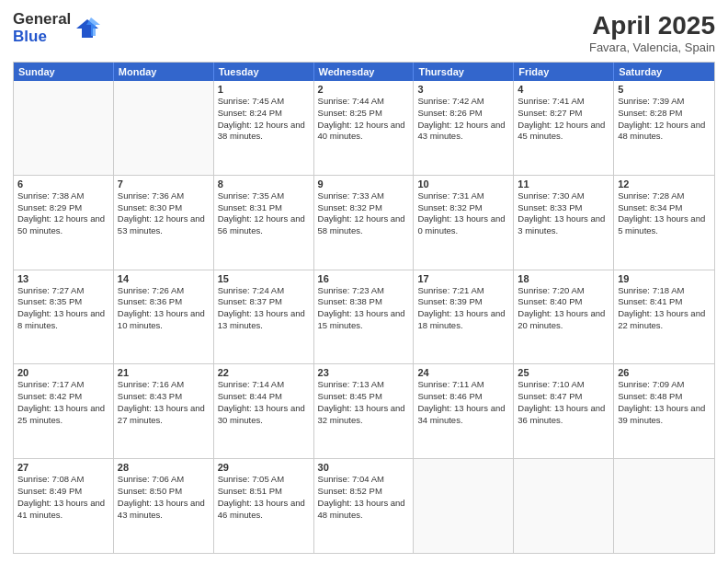 The height and width of the screenshot is (563, 728). What do you see at coordinates (63, 467) in the screenshot?
I see `day-number: 27` at bounding box center [63, 467].